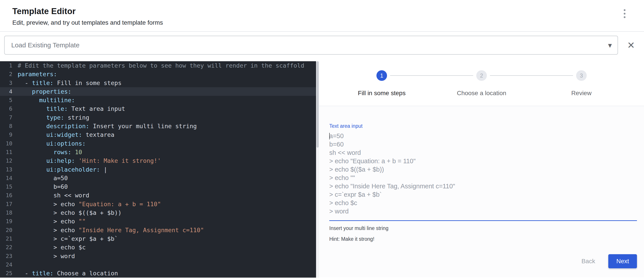 This screenshot has height=278, width=644. What do you see at coordinates (6, 204) in the screenshot?
I see `line-number: 17` at bounding box center [6, 204].